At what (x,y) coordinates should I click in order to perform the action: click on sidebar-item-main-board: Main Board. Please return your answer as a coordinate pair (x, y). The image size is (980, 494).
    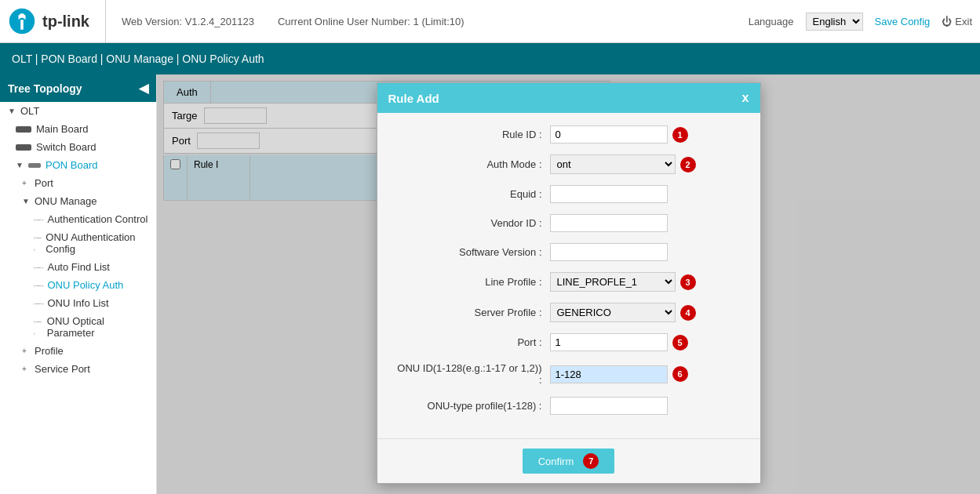
    Looking at the image, I should click on (78, 129).